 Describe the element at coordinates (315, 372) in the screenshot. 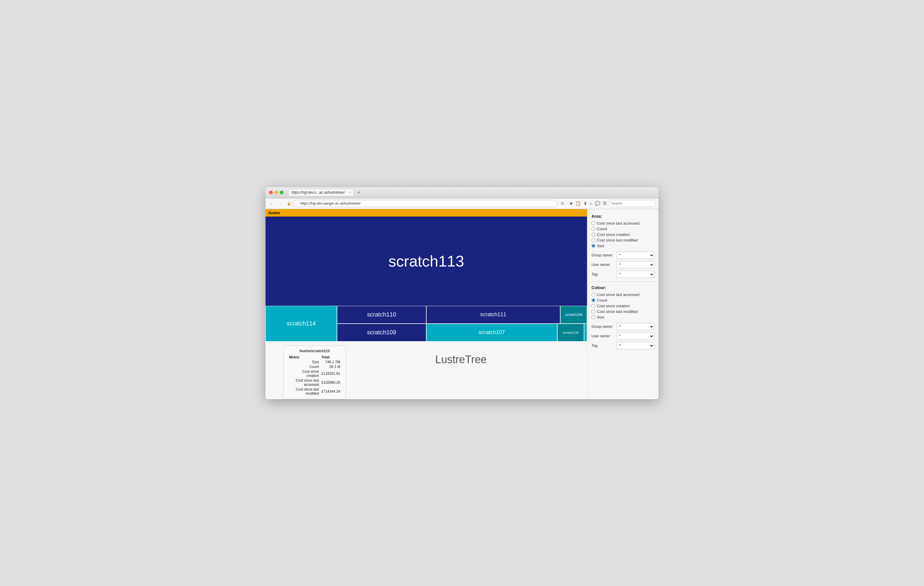

I see `tooltip-panel: /lustre/scratch113 Metric Total Size746.…` at that location.